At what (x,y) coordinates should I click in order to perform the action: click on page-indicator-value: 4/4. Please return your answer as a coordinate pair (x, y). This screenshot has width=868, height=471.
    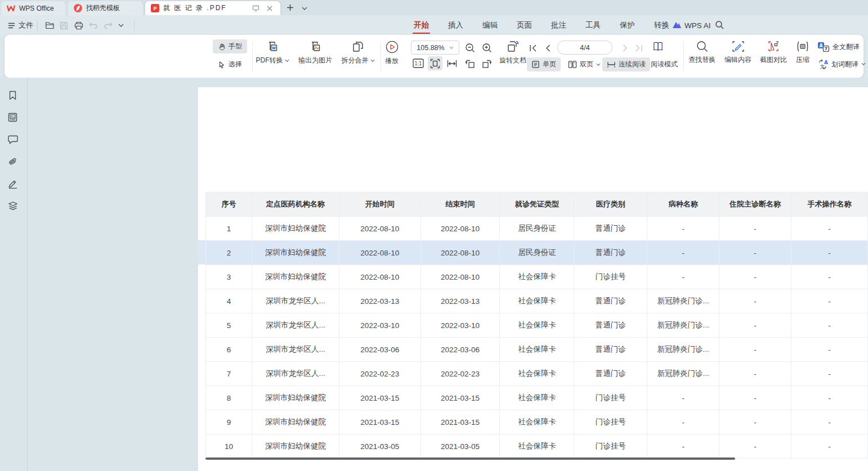
    Looking at the image, I should click on (584, 48).